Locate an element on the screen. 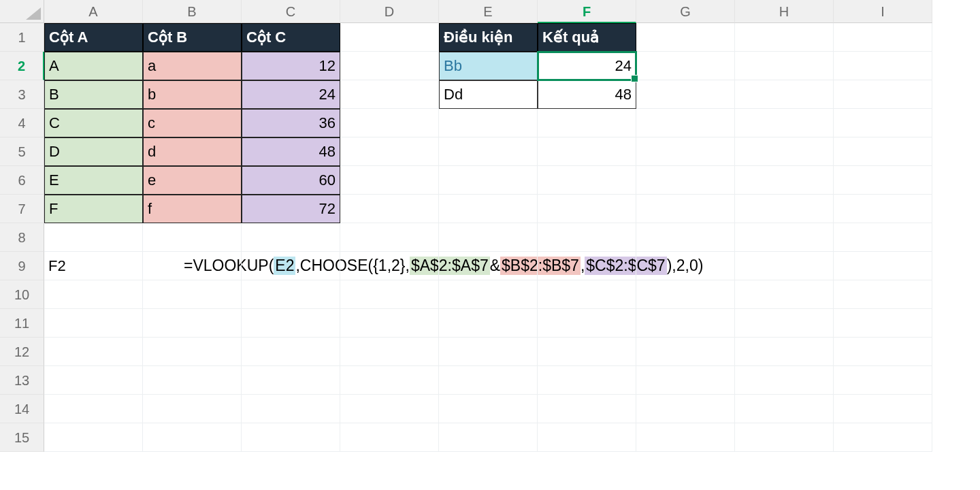  cell-H12 is located at coordinates (784, 352).